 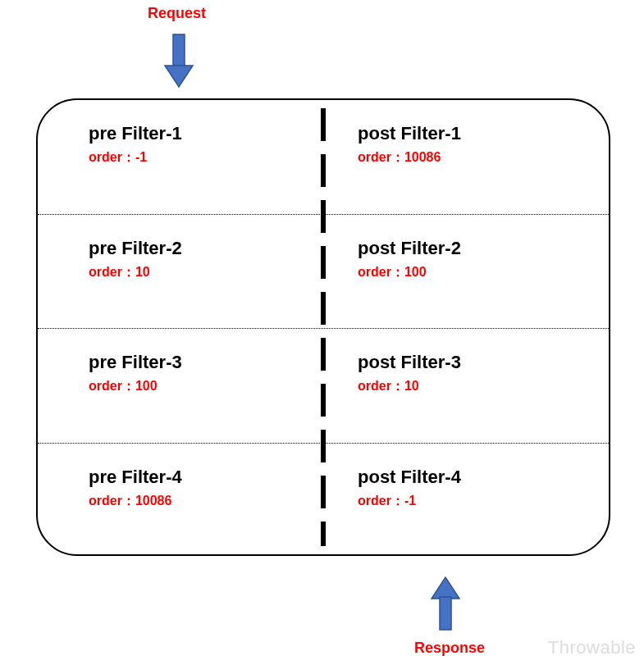 What do you see at coordinates (206, 248) in the screenshot?
I see `pre-filter-name: pre Filter-2` at bounding box center [206, 248].